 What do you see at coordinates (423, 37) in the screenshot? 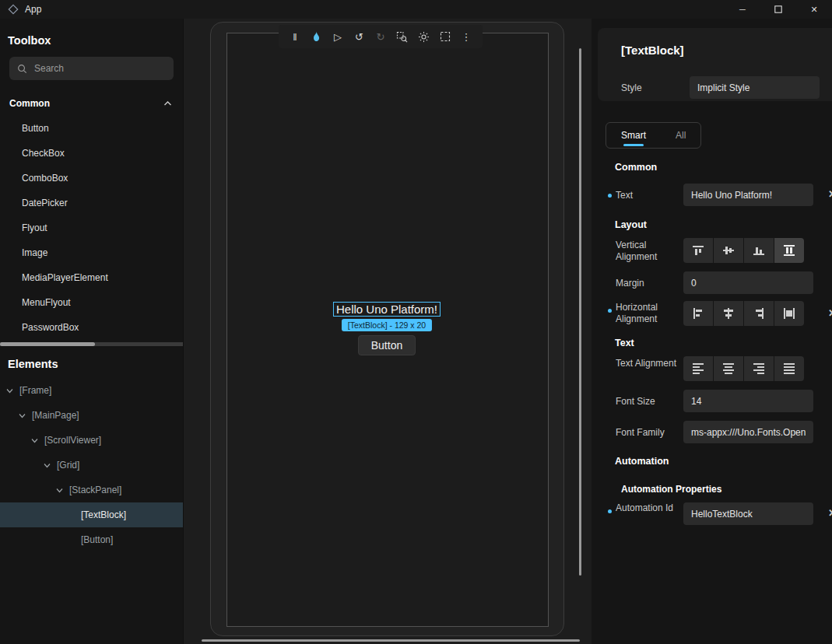
I see `theme-sun-icon` at bounding box center [423, 37].